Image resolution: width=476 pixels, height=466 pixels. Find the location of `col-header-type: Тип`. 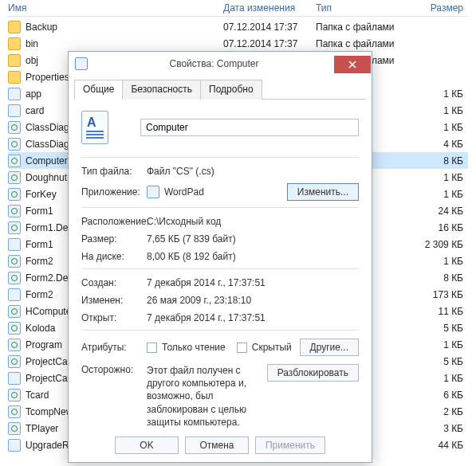

col-header-type: Тип is located at coordinates (358, 8).